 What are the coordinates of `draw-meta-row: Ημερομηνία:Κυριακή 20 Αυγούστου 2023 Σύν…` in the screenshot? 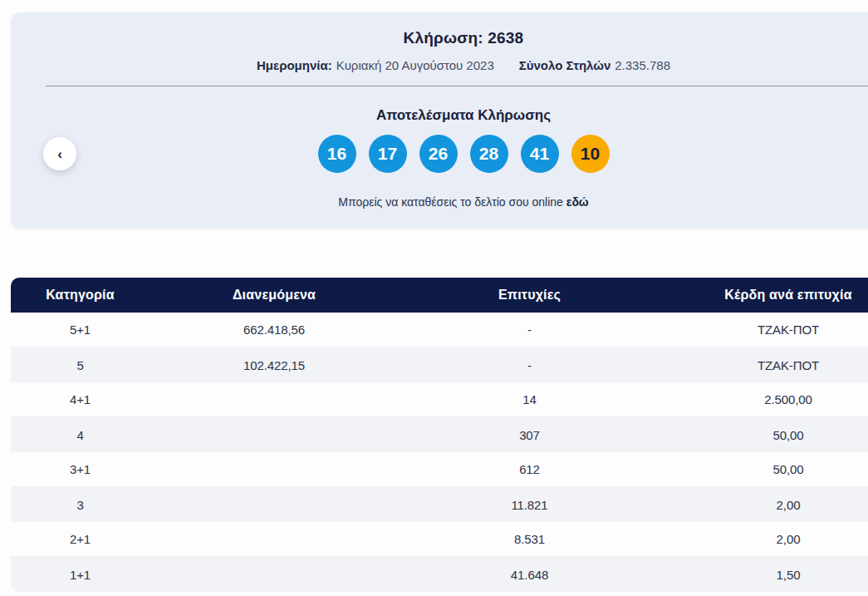 It's located at (439, 65).